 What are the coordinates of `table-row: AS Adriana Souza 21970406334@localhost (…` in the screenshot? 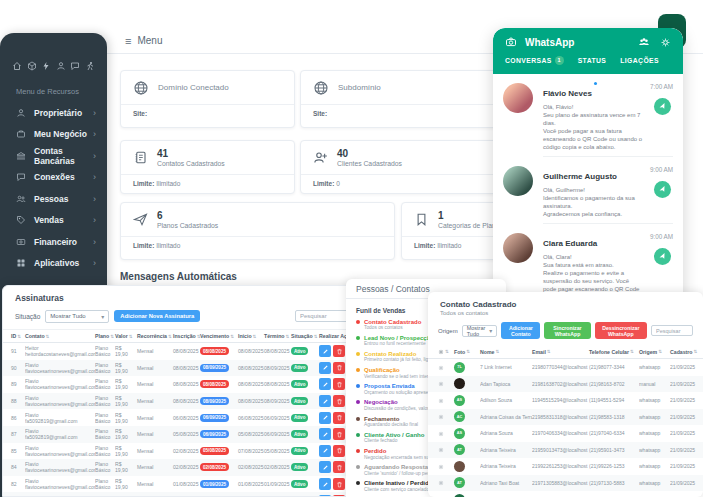 It's located at (566, 434).